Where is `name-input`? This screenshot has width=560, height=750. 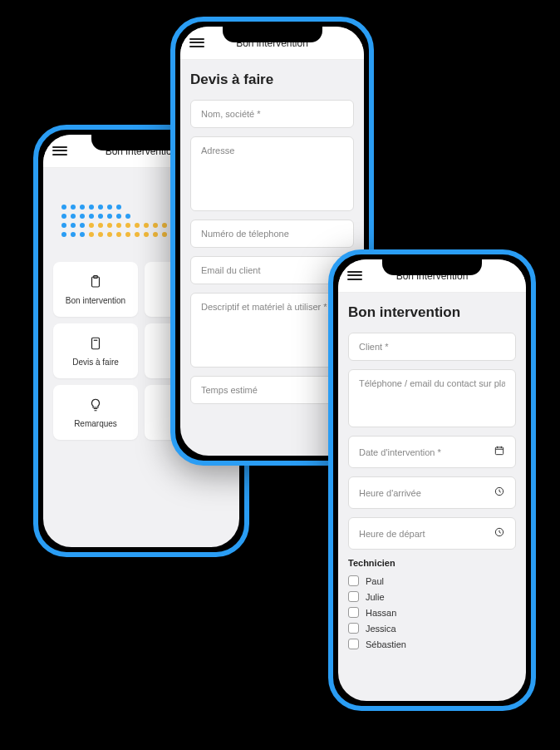 name-input is located at coordinates (273, 114).